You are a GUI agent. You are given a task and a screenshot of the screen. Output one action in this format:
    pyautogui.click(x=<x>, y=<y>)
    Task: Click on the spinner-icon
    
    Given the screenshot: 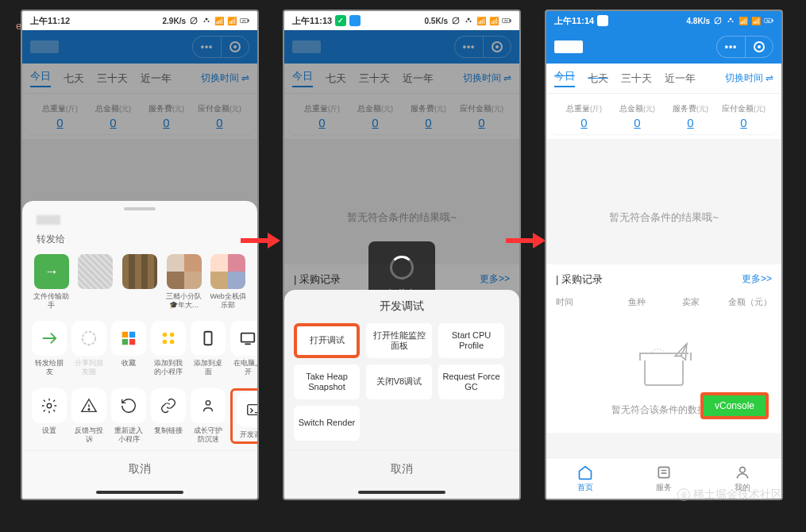 What is the action you would take?
    pyautogui.click(x=402, y=268)
    